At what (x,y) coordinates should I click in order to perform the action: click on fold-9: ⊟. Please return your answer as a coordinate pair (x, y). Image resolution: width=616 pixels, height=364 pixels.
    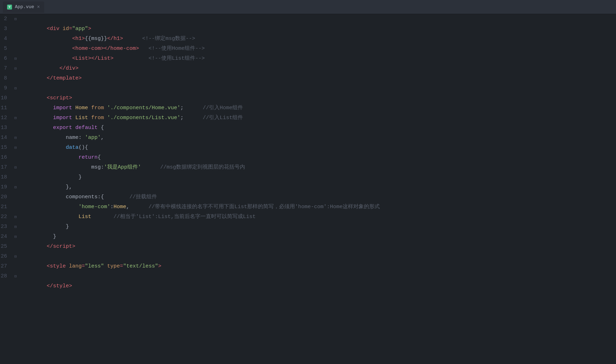
    Looking at the image, I should click on (16, 88).